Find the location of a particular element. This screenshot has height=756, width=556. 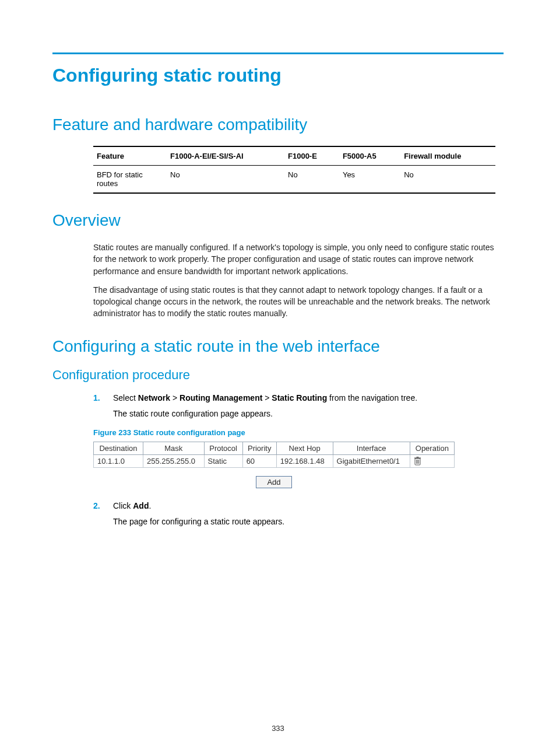

table-header-row: Feature F1000-A-EI/E-SI/S-AI F1000-E F50… is located at coordinates (294, 156).